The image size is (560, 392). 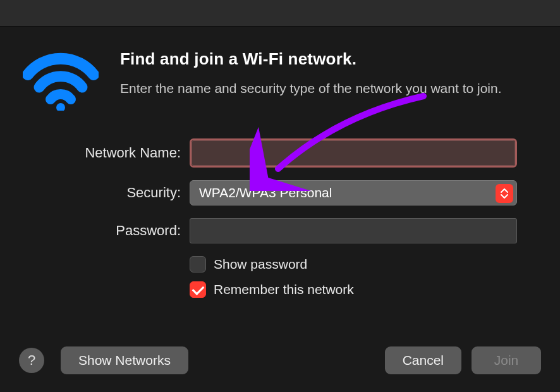 What do you see at coordinates (198, 264) in the screenshot?
I see `show-password-checkbox` at bounding box center [198, 264].